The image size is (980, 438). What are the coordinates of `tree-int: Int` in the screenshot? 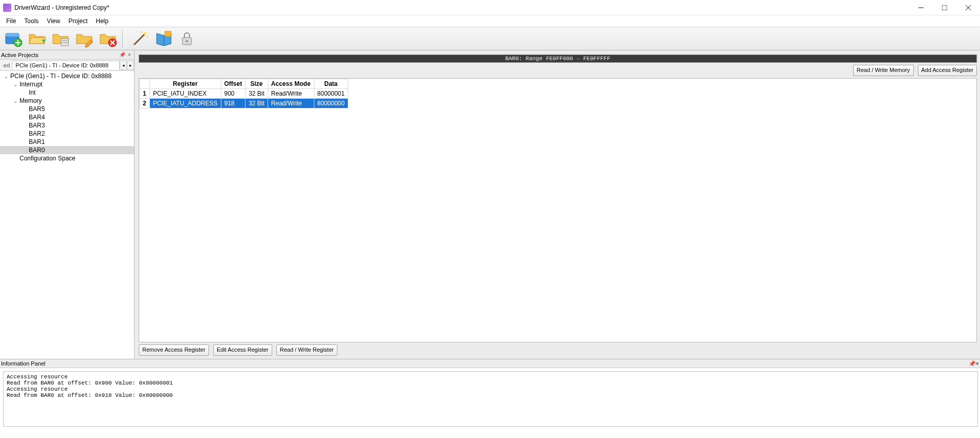 It's located at (67, 93).